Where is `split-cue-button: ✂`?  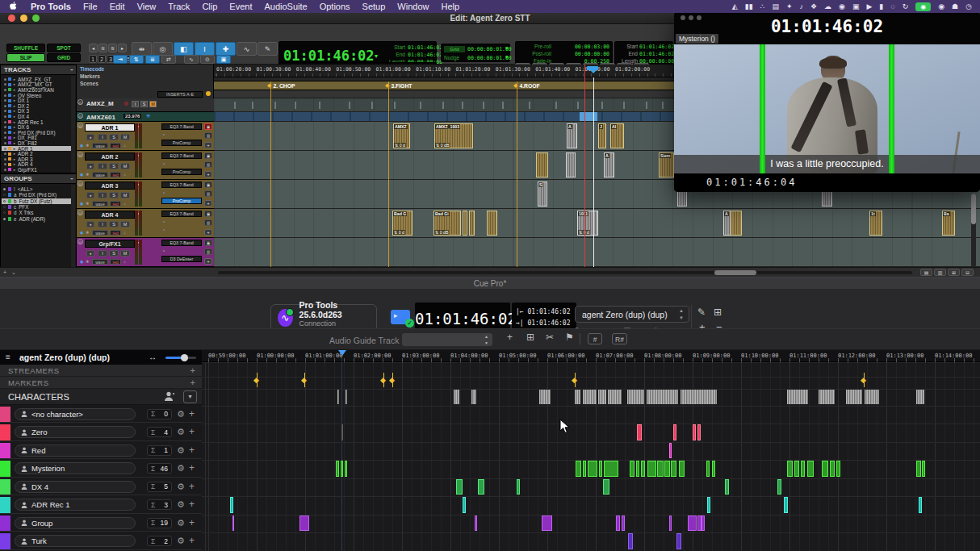 split-cue-button: ✂ is located at coordinates (550, 337).